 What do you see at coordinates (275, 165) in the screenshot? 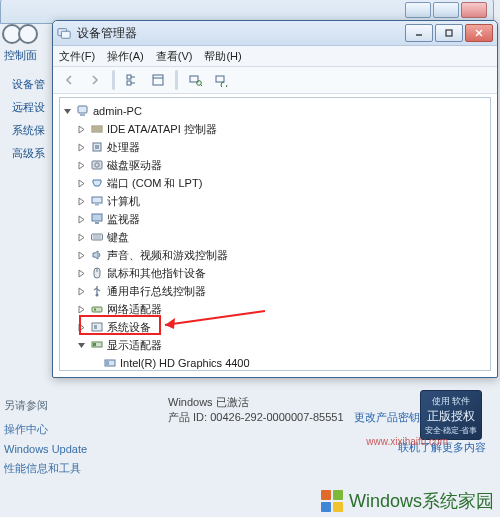
I see `tree-category: 磁盘驱动器` at bounding box center [275, 165].